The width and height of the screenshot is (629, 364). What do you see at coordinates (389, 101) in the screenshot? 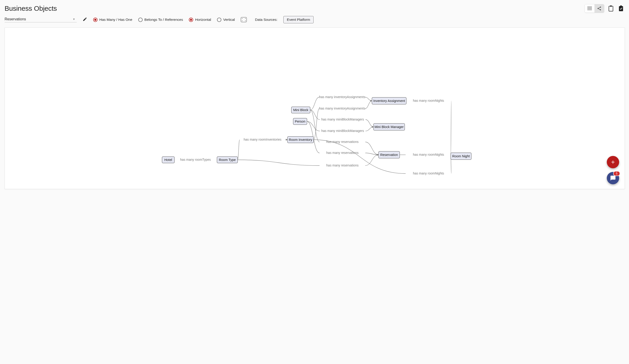
I see `graph-node-label: Inventory Assignment` at bounding box center [389, 101].